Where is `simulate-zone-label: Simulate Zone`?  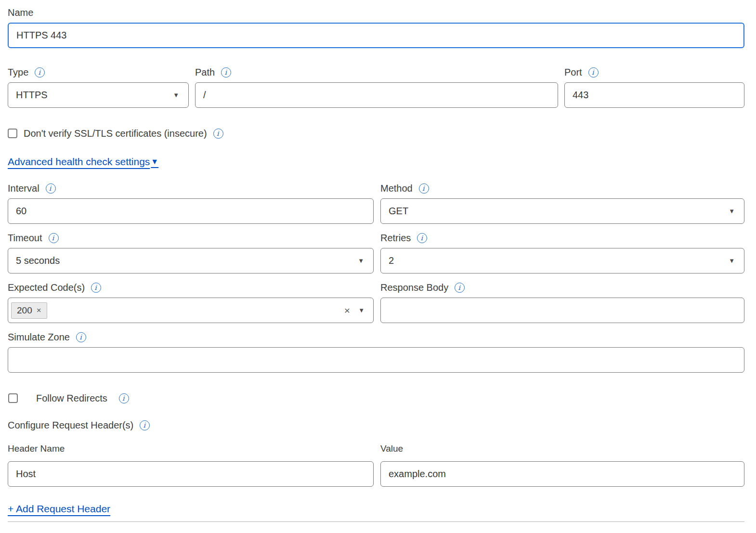
simulate-zone-label: Simulate Zone is located at coordinates (39, 337).